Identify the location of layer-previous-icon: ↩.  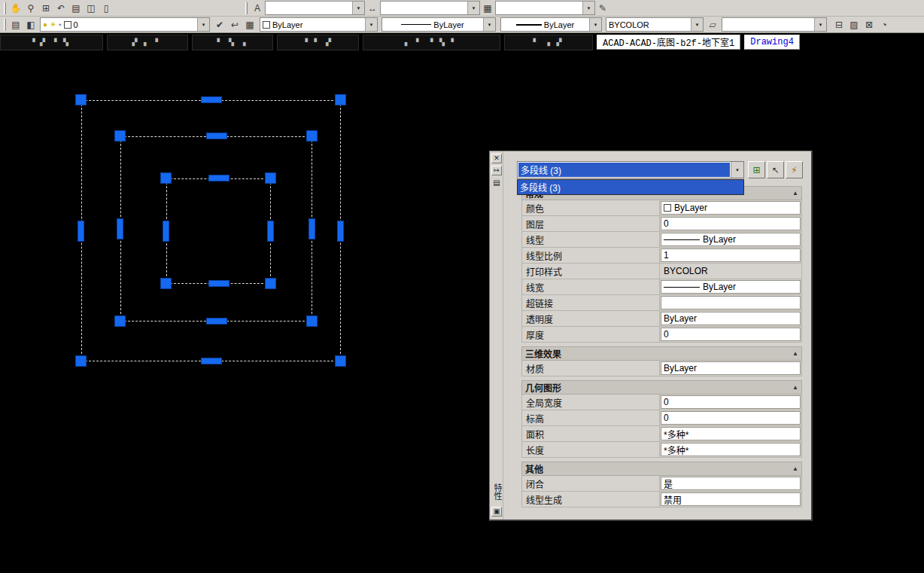
(235, 24).